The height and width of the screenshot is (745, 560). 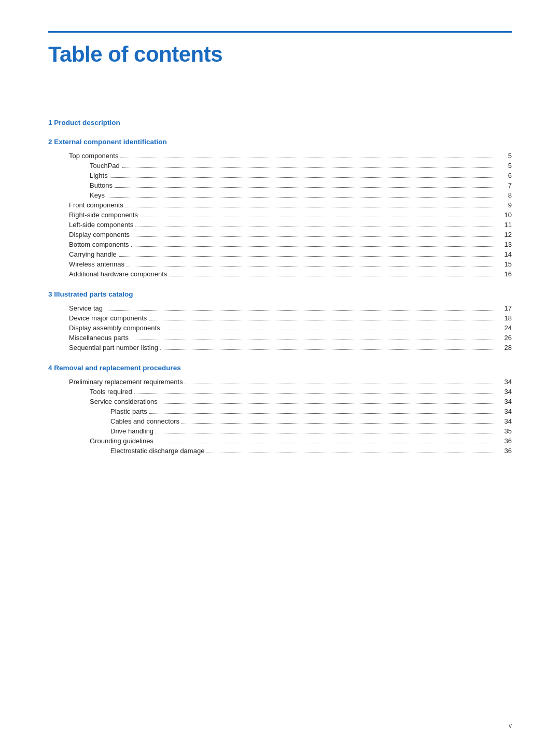 I want to click on toc-label: Bottom components, so click(x=99, y=245).